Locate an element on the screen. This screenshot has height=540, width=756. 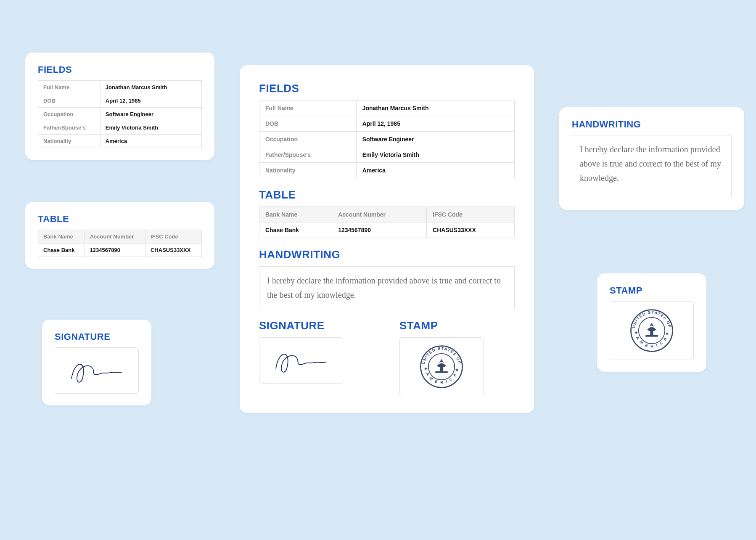
fields-tbody-small: Full NameJonathan Marcus SmithDOBApril 1… is located at coordinates (120, 114).